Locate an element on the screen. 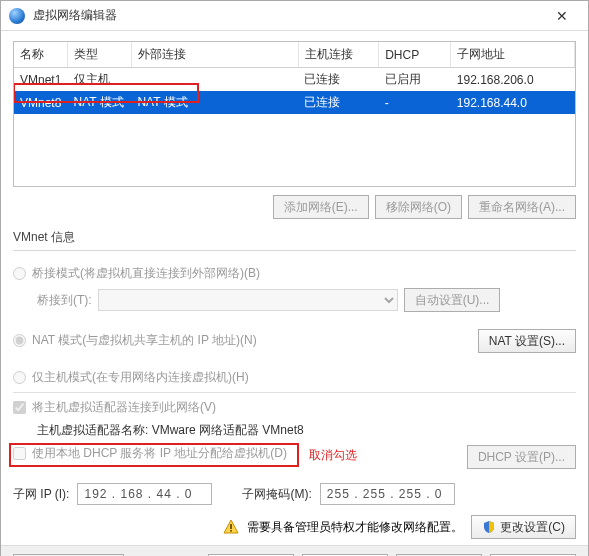 This screenshot has height=556, width=589. remove-network-button: 移除网络(O) is located at coordinates (418, 207).